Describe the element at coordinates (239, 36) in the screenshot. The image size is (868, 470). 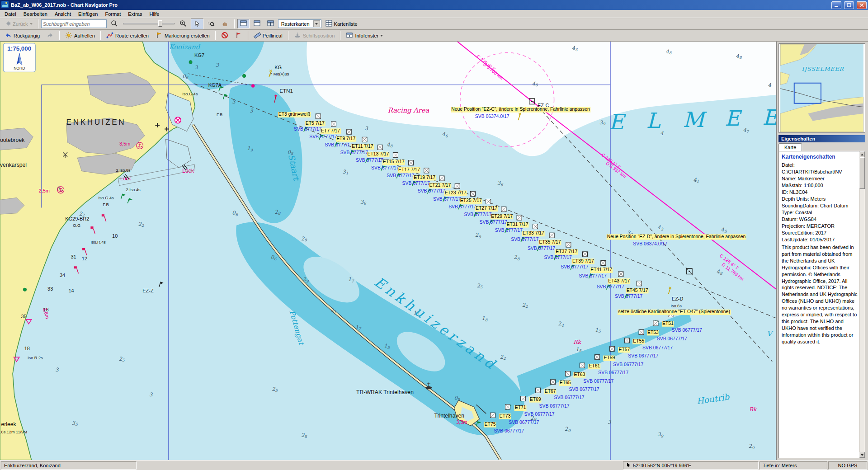
I see `red-flag-button` at that location.